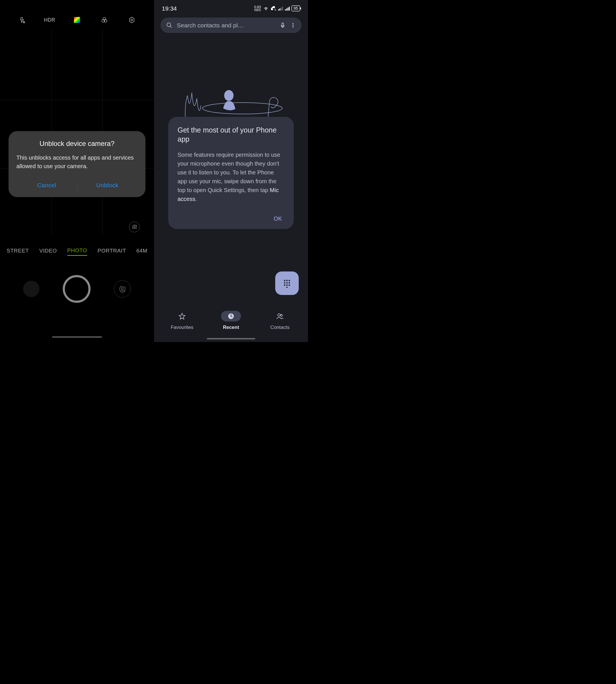 This screenshot has height=684, width=616. What do you see at coordinates (142, 252) in the screenshot?
I see `mode-64m: 64M` at bounding box center [142, 252].